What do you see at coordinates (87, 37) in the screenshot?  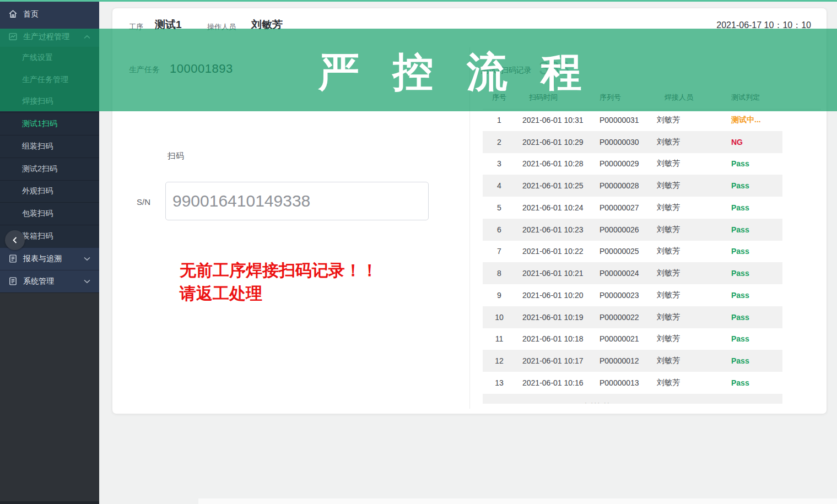 I see `chevron-up-icon` at bounding box center [87, 37].